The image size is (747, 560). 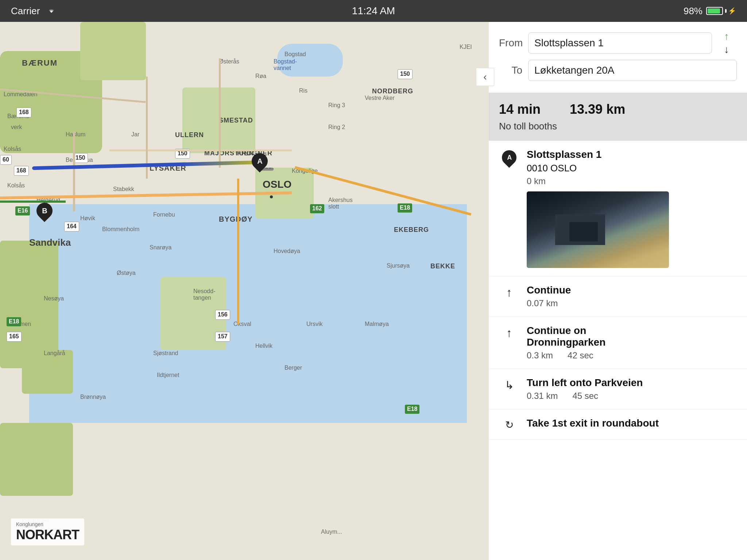 What do you see at coordinates (509, 424) in the screenshot?
I see `direction-icon-roundabout: ↻` at bounding box center [509, 424].